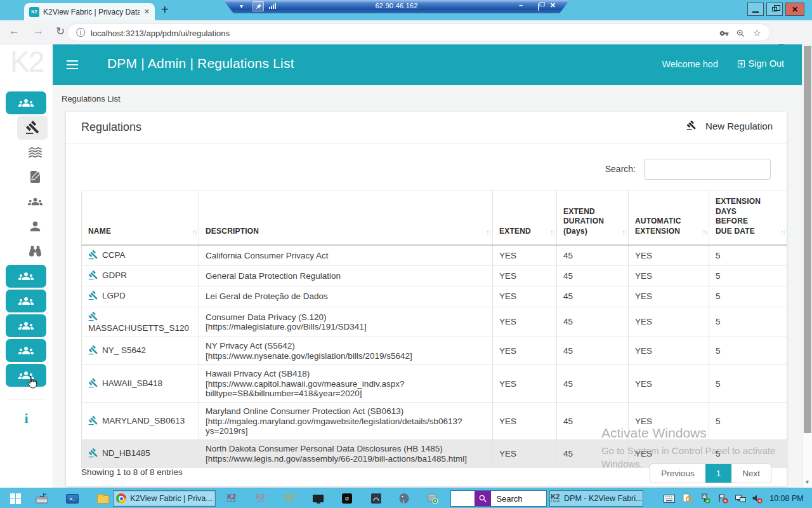  Describe the element at coordinates (38, 31) in the screenshot. I see `forward-icon: →` at that location.